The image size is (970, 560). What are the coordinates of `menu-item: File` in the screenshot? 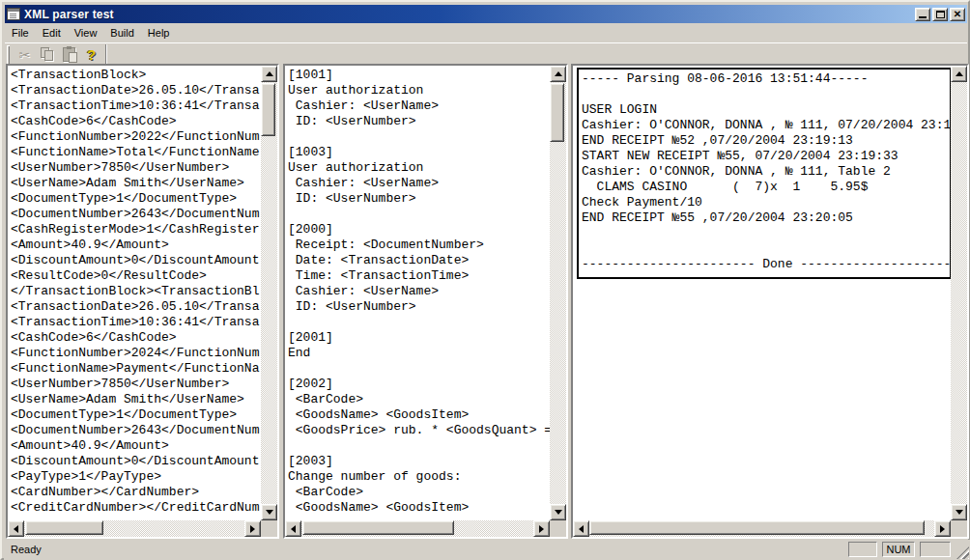 It's located at (20, 33).